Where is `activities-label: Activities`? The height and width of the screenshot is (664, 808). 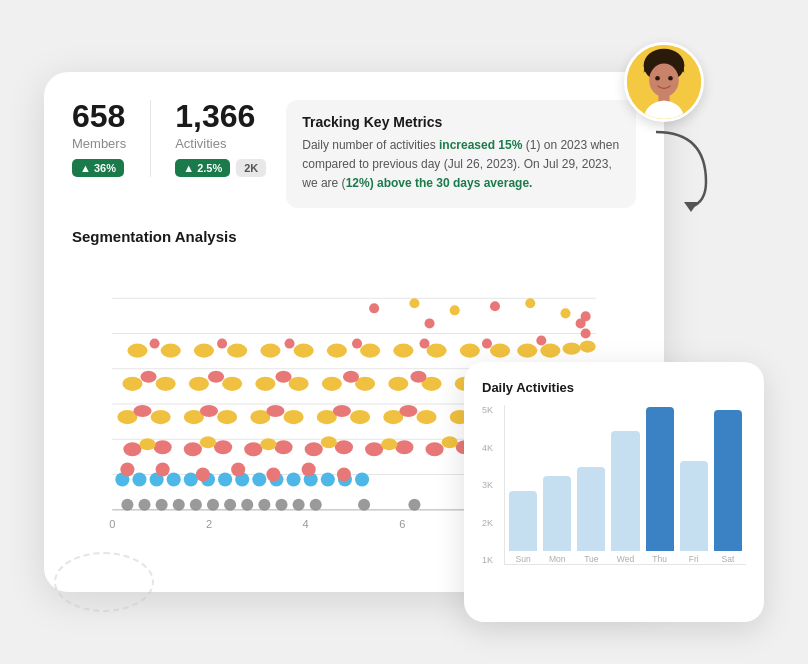
activities-label: Activities is located at coordinates (220, 144).